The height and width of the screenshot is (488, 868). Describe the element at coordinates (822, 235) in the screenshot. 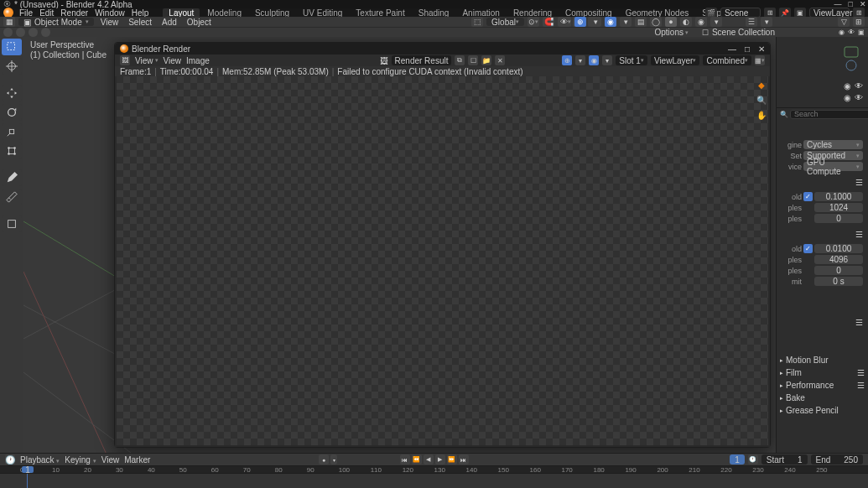

I see `sampling-render-header: ☰` at that location.